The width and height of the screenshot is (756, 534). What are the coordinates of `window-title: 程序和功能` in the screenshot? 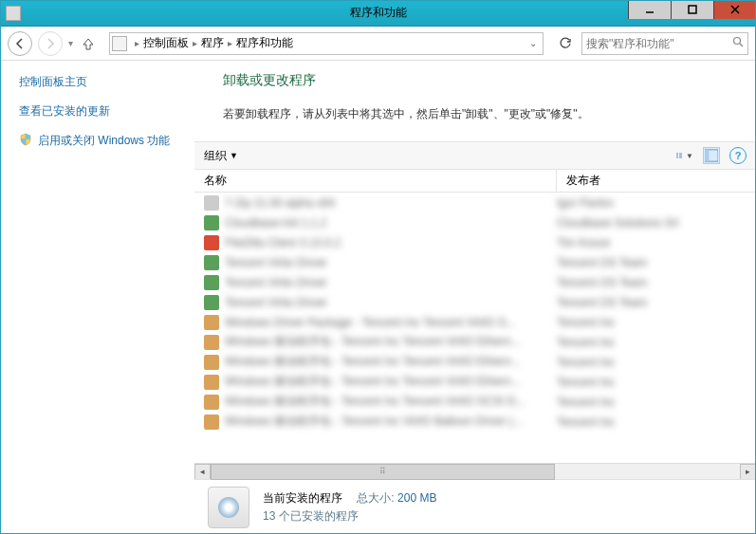 It's located at (378, 13).